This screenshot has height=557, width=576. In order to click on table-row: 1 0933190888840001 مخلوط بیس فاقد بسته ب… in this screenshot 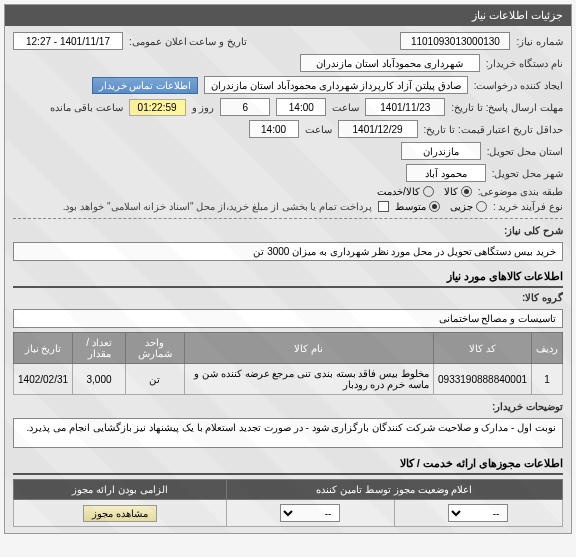, I will do `click(288, 380)`.